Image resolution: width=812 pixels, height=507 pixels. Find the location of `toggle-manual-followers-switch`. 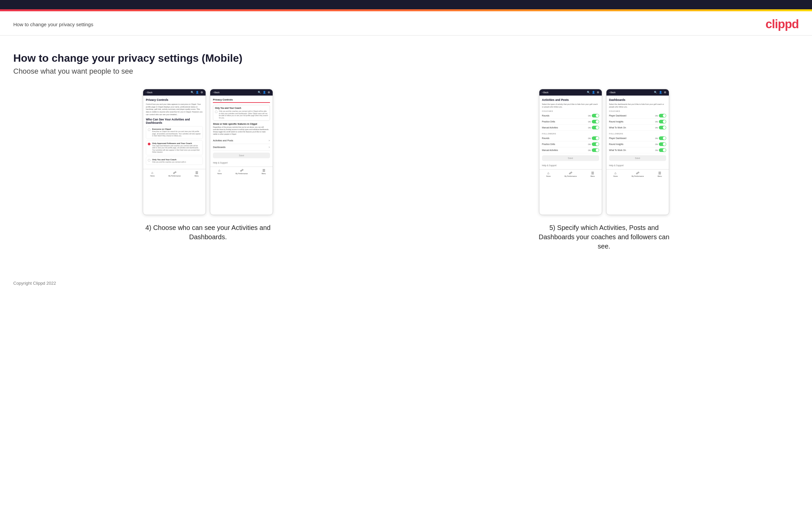

toggle-manual-followers-switch is located at coordinates (596, 150).